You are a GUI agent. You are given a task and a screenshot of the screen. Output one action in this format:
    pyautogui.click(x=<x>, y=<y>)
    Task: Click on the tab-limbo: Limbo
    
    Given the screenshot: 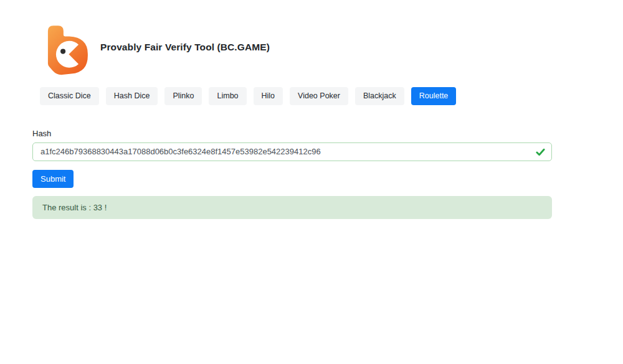 What is the action you would take?
    pyautogui.click(x=227, y=96)
    